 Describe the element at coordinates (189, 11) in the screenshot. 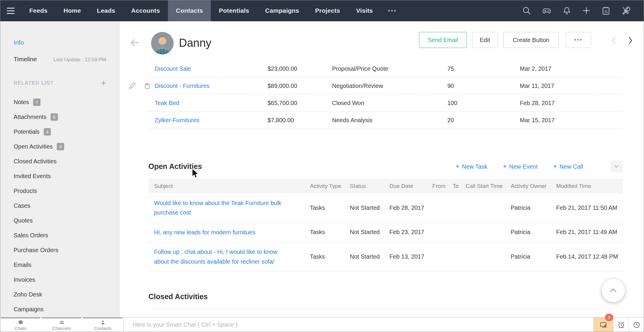

I see `nav-item-contacts: Contacts` at that location.